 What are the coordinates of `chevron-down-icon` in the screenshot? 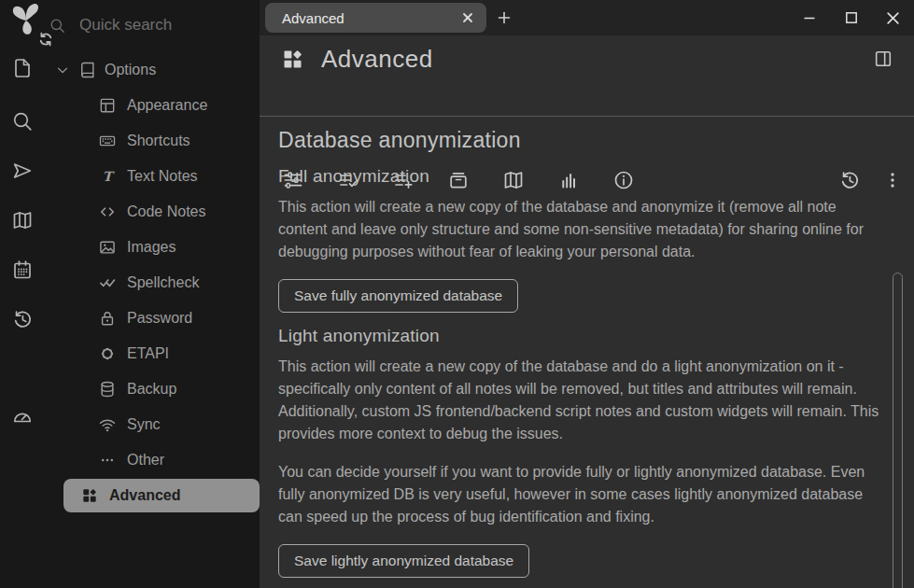 It's located at (63, 70).